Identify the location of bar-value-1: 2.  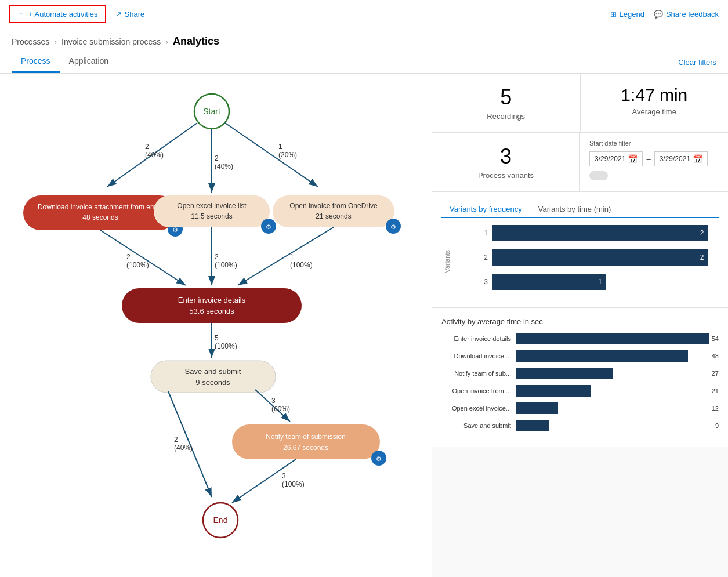
(702, 233).